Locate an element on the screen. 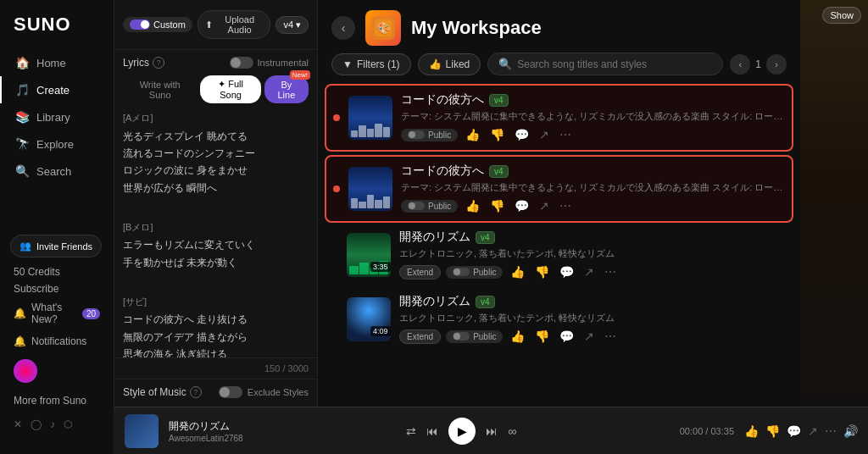  exclude-toggle is located at coordinates (231, 392).